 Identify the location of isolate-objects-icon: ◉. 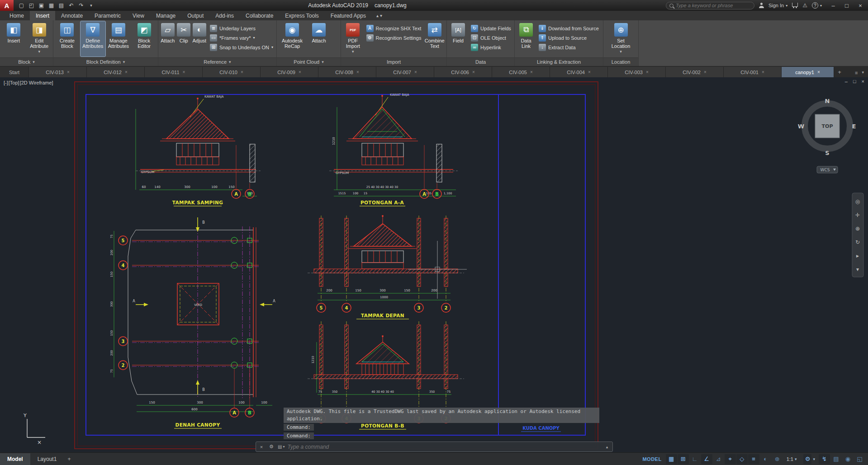
(848, 459).